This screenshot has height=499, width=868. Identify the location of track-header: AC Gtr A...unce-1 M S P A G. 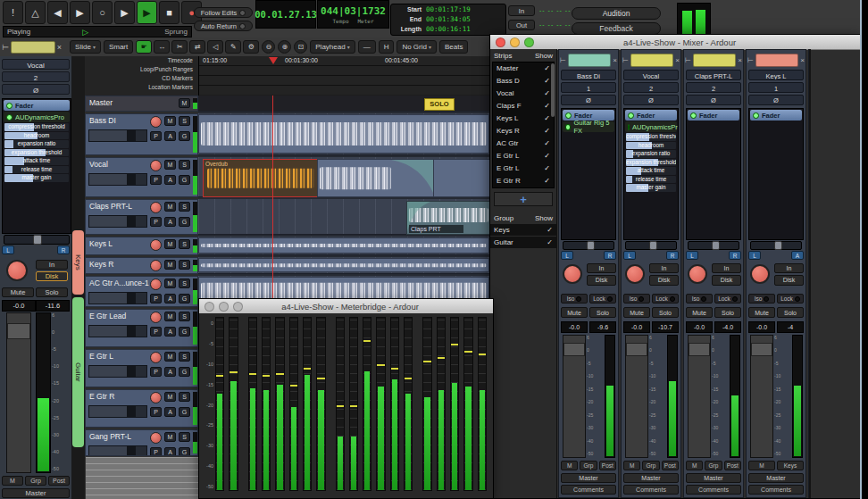
(141, 291).